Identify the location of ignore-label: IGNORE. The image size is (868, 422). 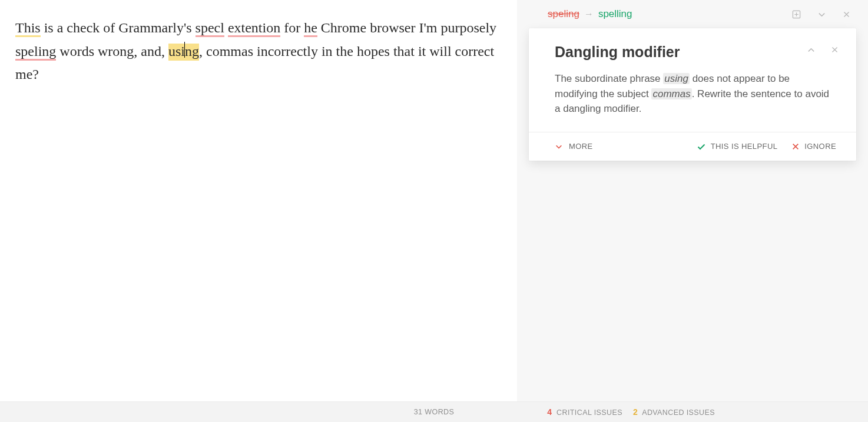
(820, 146).